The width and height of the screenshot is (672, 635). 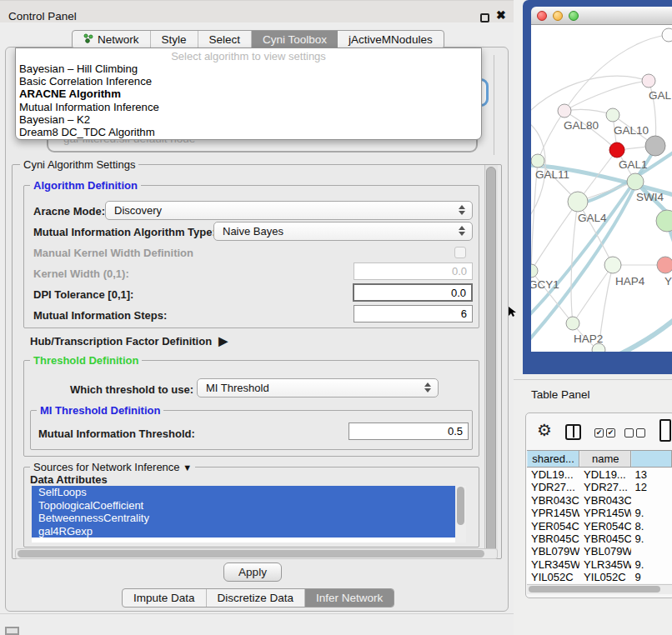 What do you see at coordinates (599, 475) in the screenshot?
I see `table-row: YDL19...YDL19...13` at bounding box center [599, 475].